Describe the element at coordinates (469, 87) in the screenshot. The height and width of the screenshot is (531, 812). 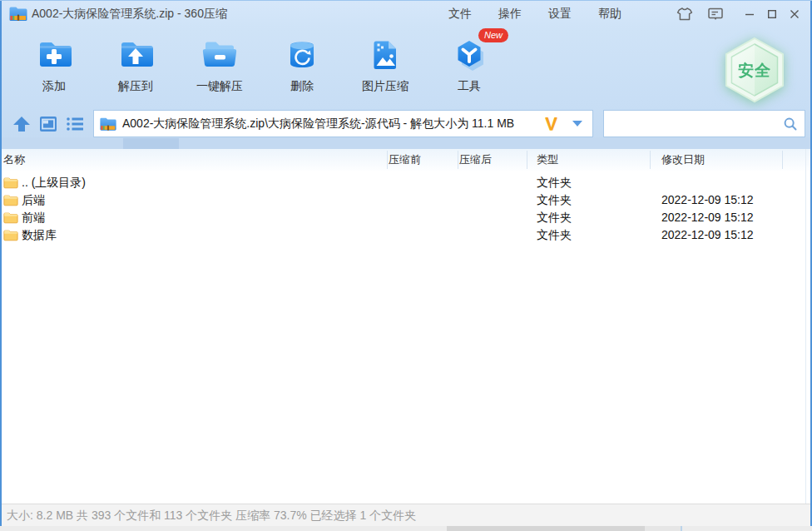
I see `tools-label: 工具` at that location.